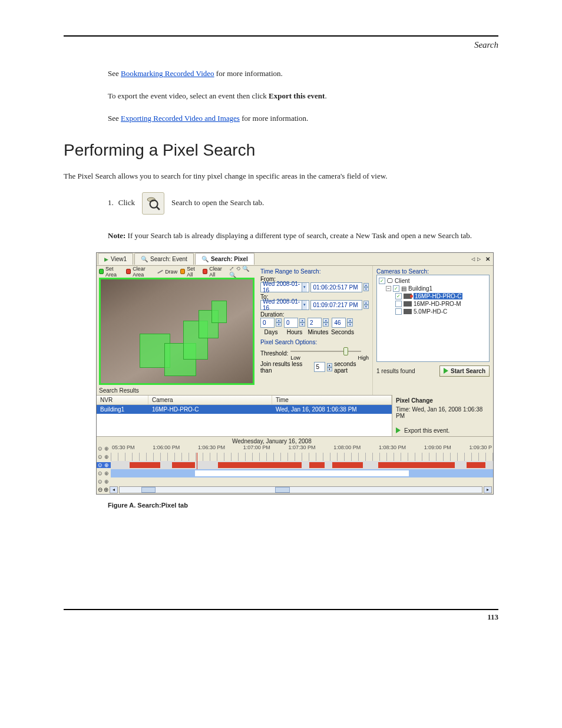 The image size is (562, 728). Describe the element at coordinates (271, 332) in the screenshot. I see `lbl: Days` at that location.